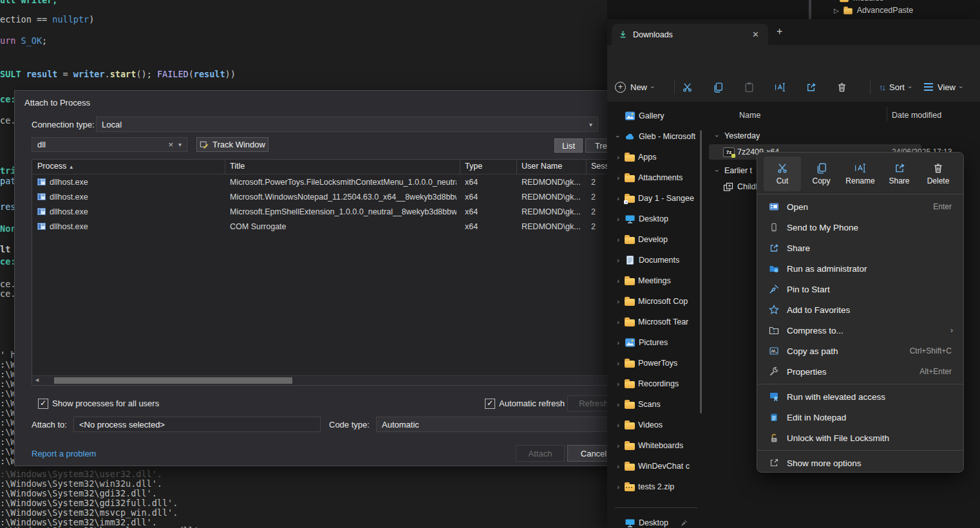  I want to click on clear-filter-icon: ×, so click(171, 144).